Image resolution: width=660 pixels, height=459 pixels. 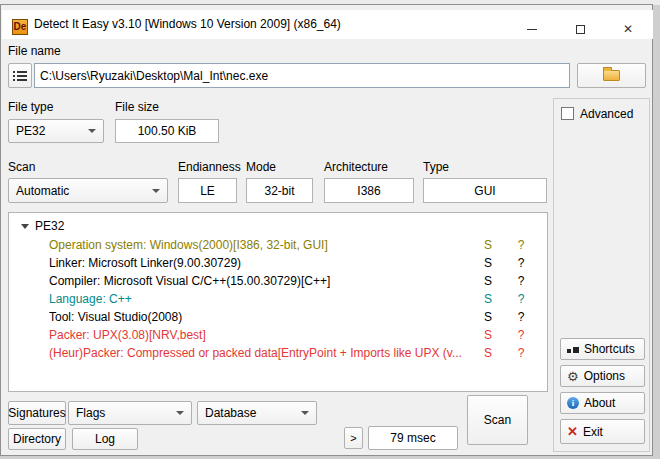 What do you see at coordinates (116, 317) in the screenshot?
I see `result-text: Tool: Visual Studio(2008)` at bounding box center [116, 317].